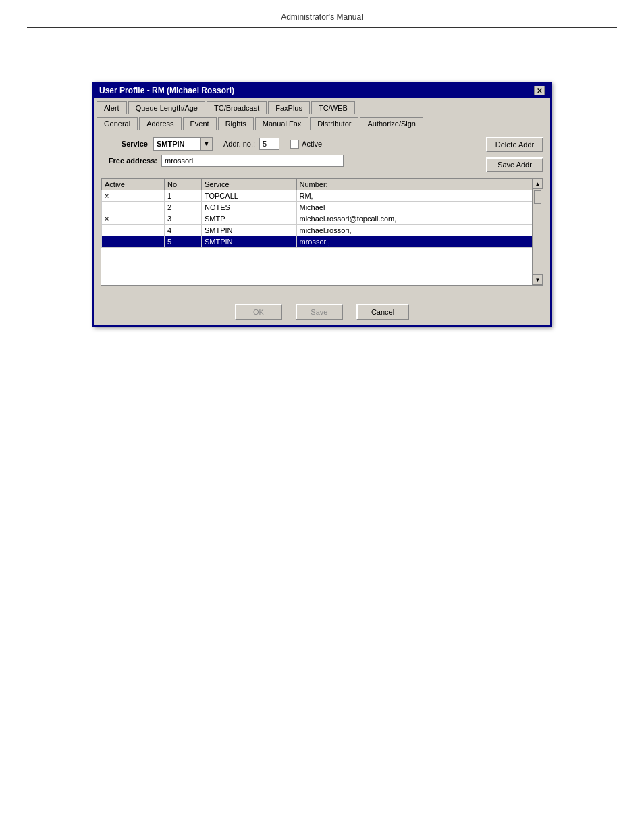 This screenshot has height=834, width=644. I want to click on dialog-close-button: ✕, so click(539, 90).